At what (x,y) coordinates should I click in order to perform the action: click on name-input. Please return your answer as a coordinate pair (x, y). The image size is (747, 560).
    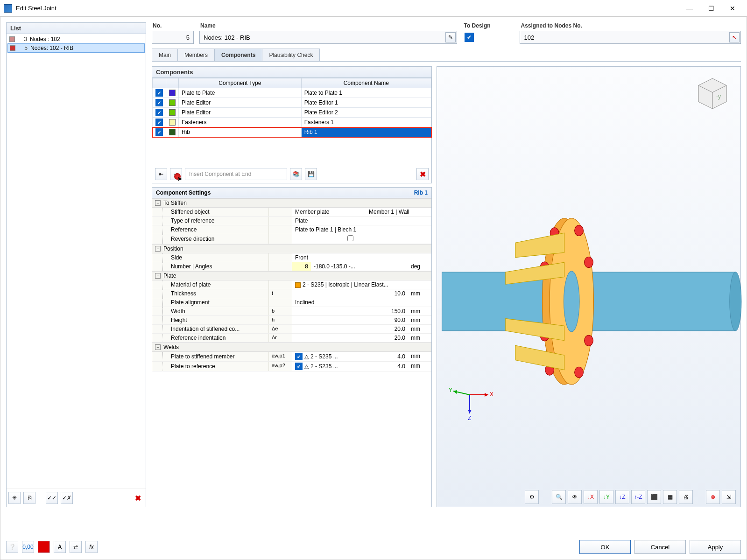
    Looking at the image, I should click on (328, 37).